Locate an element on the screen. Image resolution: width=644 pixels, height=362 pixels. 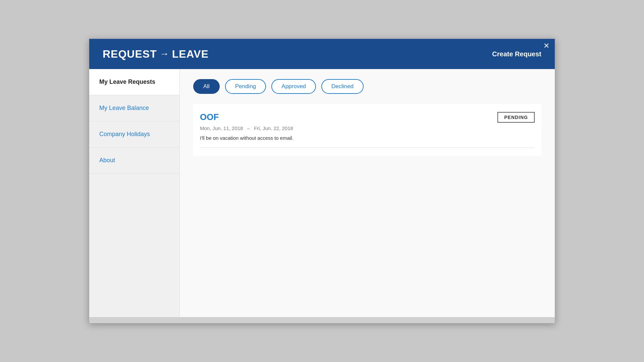
title-part1: REQUEST is located at coordinates (130, 54).